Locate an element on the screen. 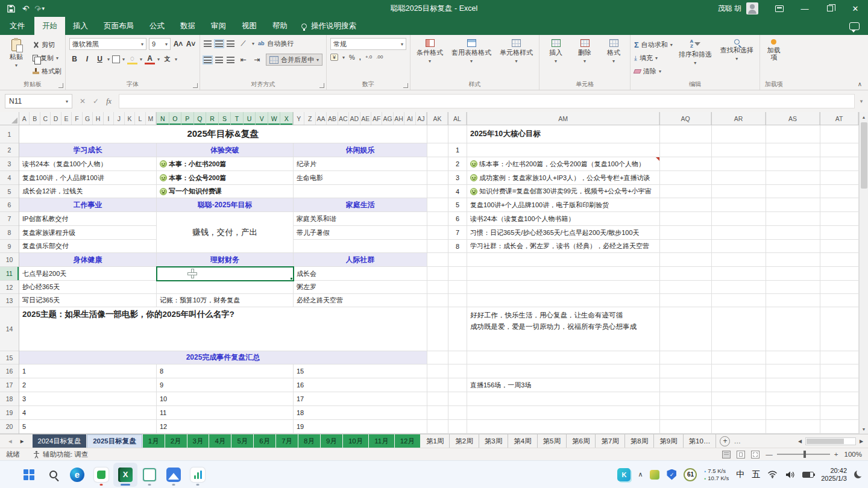 The height and width of the screenshot is (488, 868). format-as-table-button: 套用表格格式▾ is located at coordinates (471, 52).